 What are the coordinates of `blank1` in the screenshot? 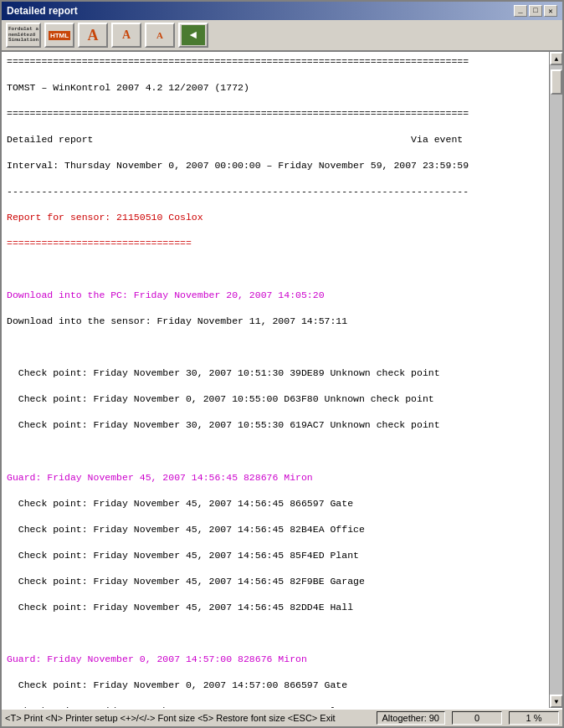 It's located at (275, 269).